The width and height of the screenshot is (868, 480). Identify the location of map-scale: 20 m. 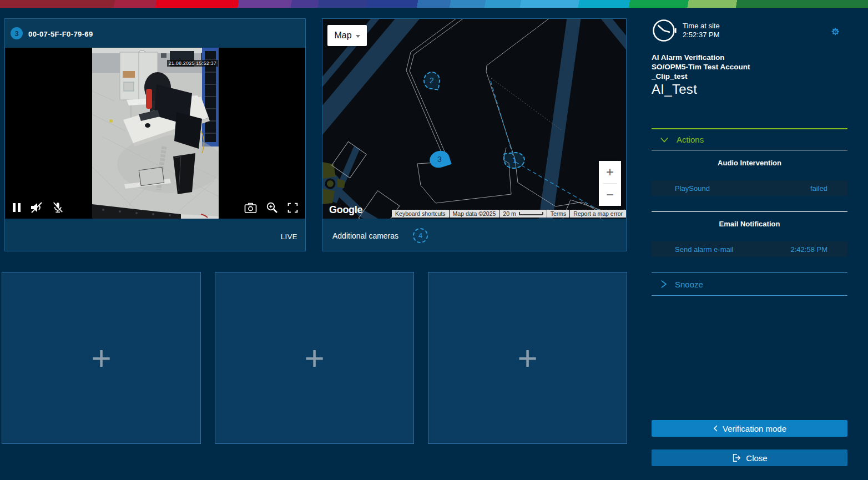
(523, 214).